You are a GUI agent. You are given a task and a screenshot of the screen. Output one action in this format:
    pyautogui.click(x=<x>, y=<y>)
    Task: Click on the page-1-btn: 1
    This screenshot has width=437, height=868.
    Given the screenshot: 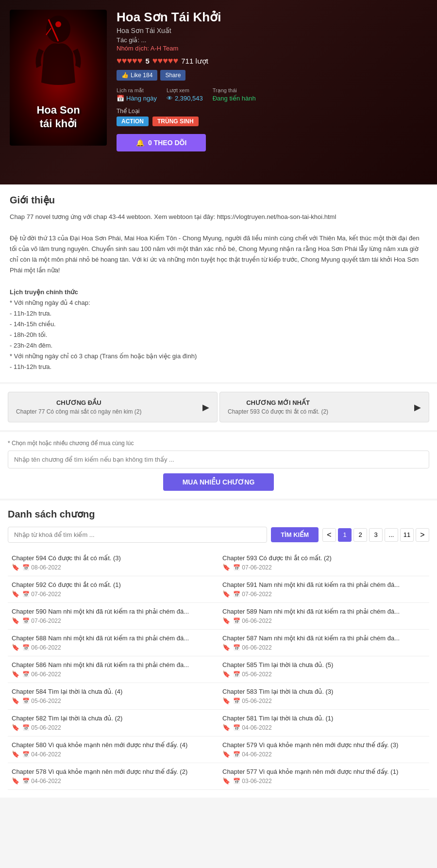 What is the action you would take?
    pyautogui.click(x=345, y=535)
    